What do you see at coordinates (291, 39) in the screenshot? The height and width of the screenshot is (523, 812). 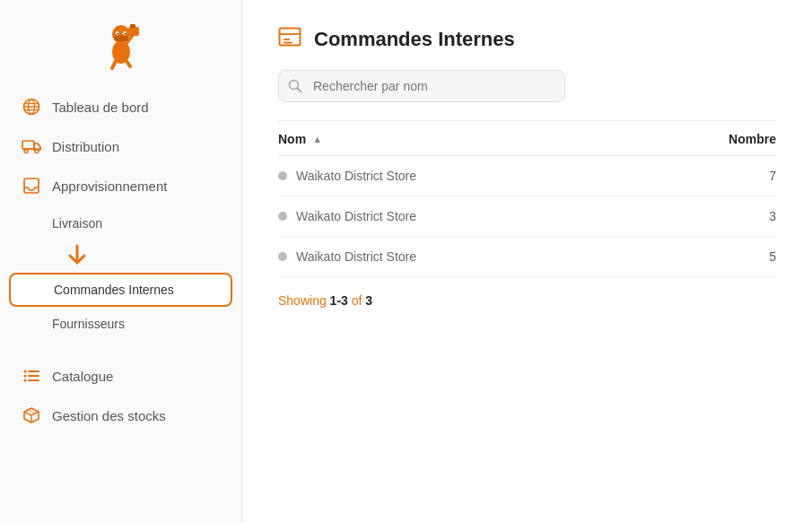 I see `commandes-internes-icon` at bounding box center [291, 39].